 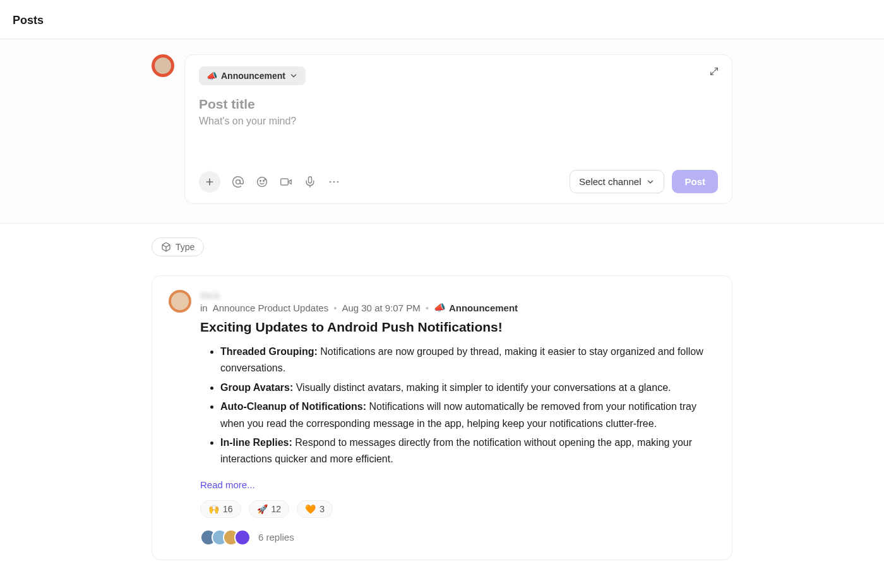 What do you see at coordinates (458, 302) in the screenshot?
I see `post-meta: Nick in Announce Product Updates • Aug 3…` at bounding box center [458, 302].